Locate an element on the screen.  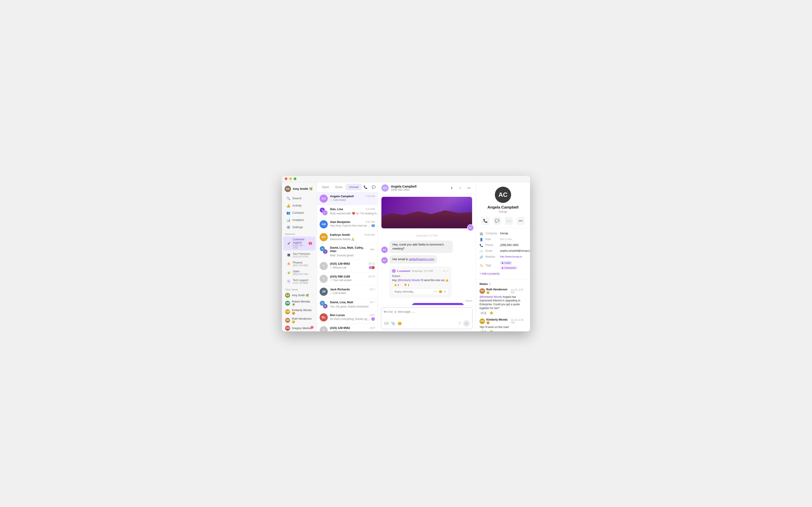
sidebar-item-settings: ⚙️ Settings is located at coordinates (299, 227).